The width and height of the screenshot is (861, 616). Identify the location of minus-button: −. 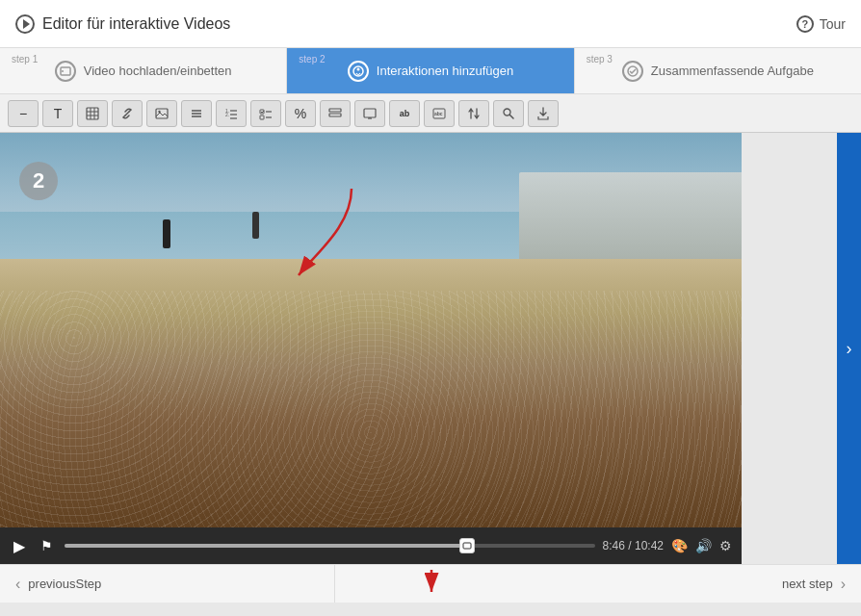
(23, 114).